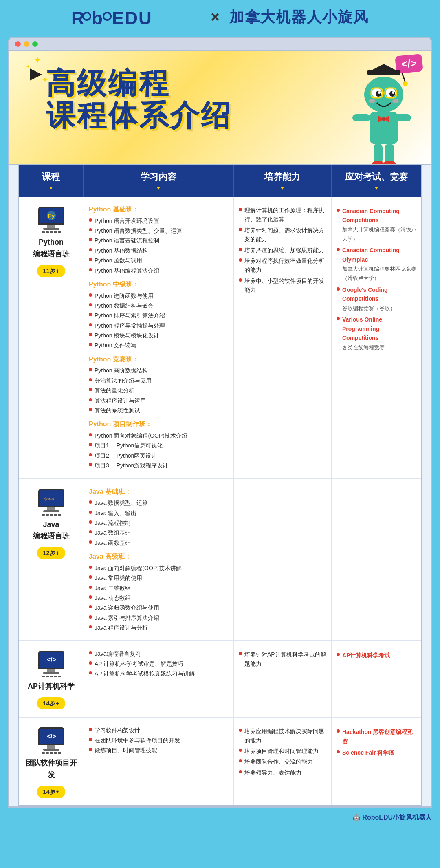  I want to click on bullet-item: Java 输入、输出, so click(159, 513).